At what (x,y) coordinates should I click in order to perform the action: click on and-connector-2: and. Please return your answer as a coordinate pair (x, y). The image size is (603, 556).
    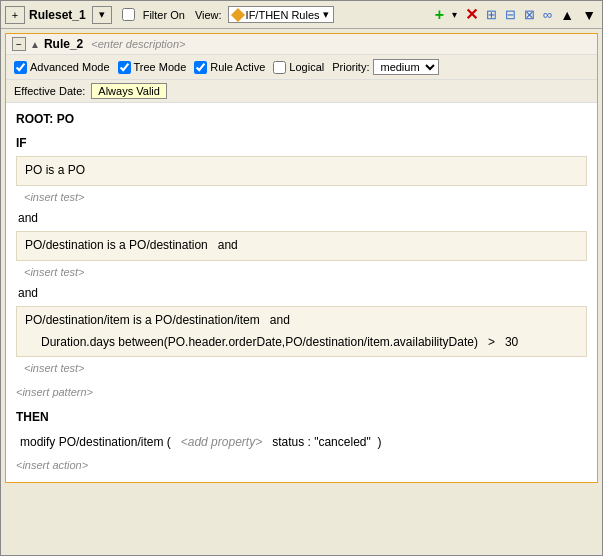
    Looking at the image, I should click on (302, 294).